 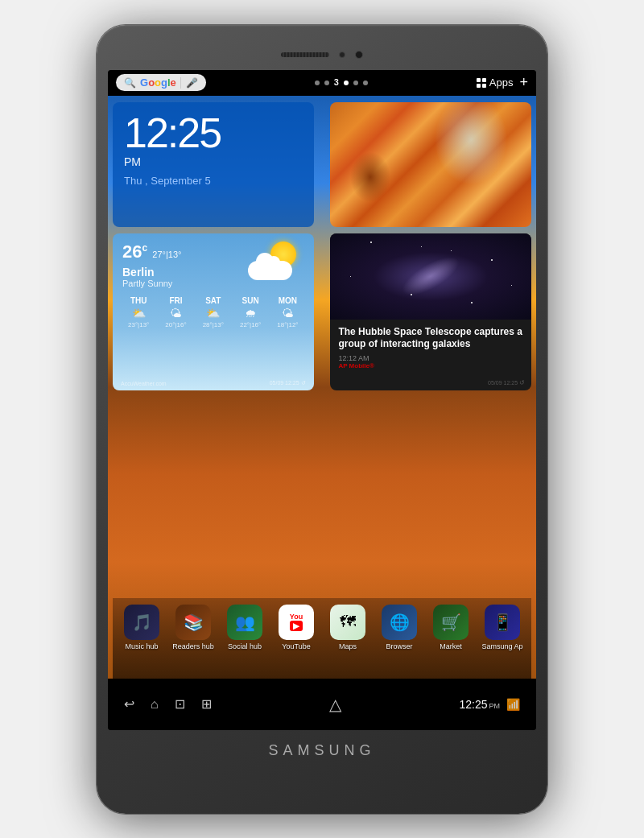 What do you see at coordinates (480, 704) in the screenshot?
I see `nav-clock: 12:25 PM` at bounding box center [480, 704].